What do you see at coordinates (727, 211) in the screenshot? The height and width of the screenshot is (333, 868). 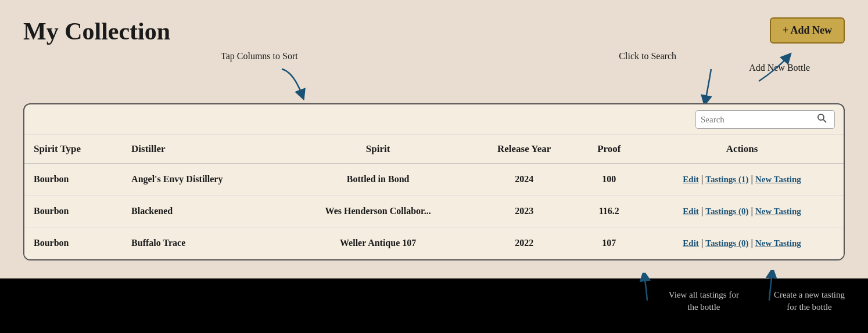 I see `tastings-link-2: Tastings (0)` at bounding box center [727, 211].